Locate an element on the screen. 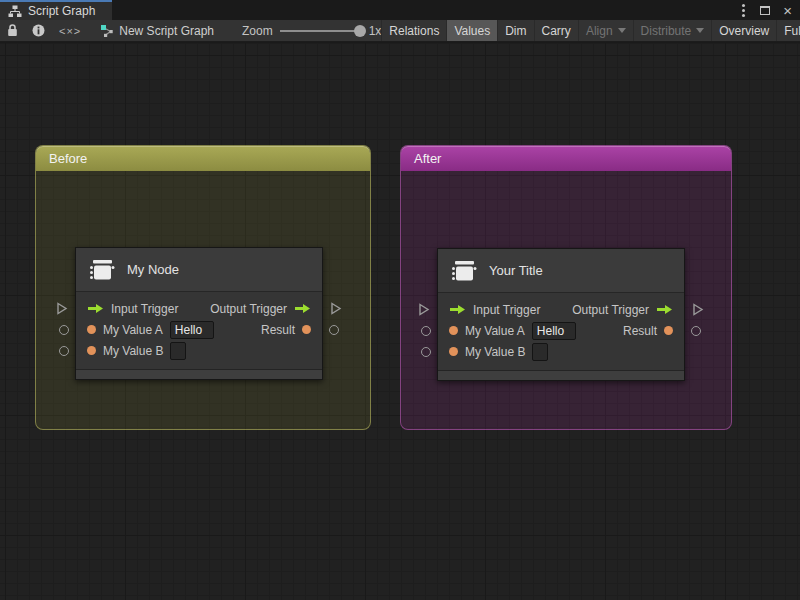 The height and width of the screenshot is (600, 800). info-button is located at coordinates (38, 30).